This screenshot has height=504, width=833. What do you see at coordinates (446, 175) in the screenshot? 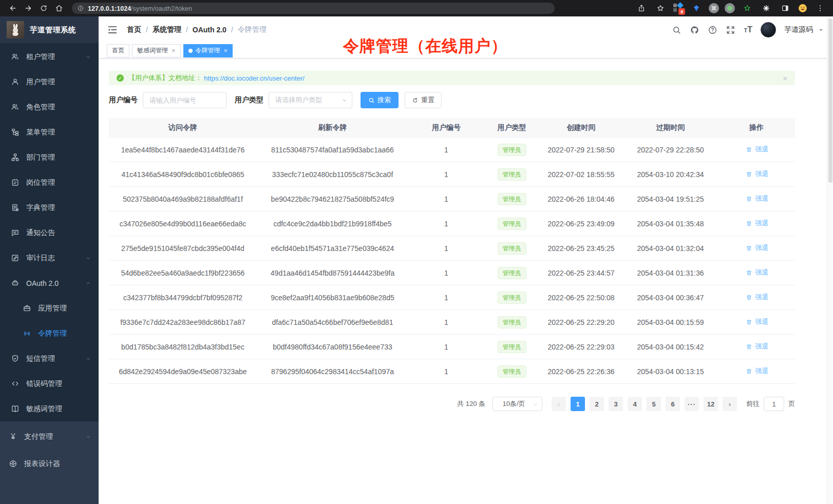
I see `user-id-cell: 1` at bounding box center [446, 175].